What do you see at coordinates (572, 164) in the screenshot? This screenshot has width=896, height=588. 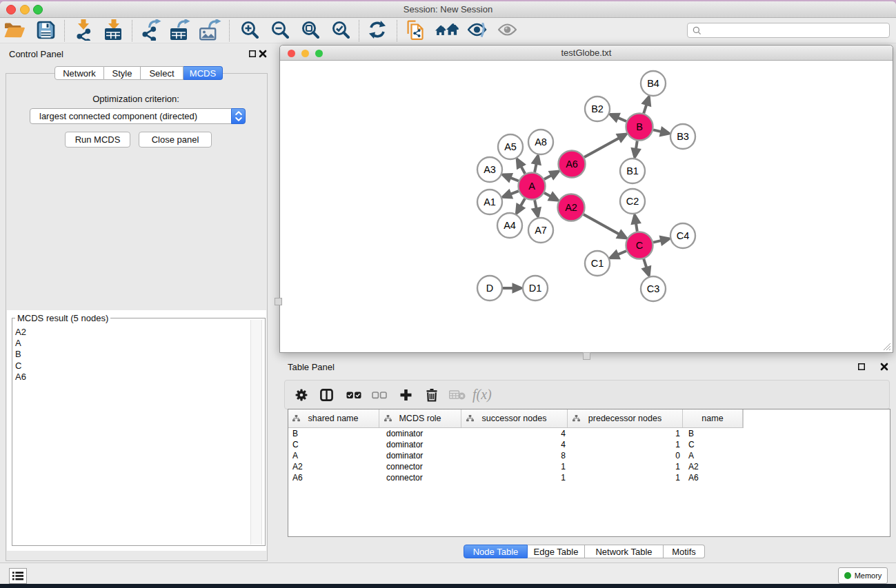 I see `svg-text: A6` at bounding box center [572, 164].